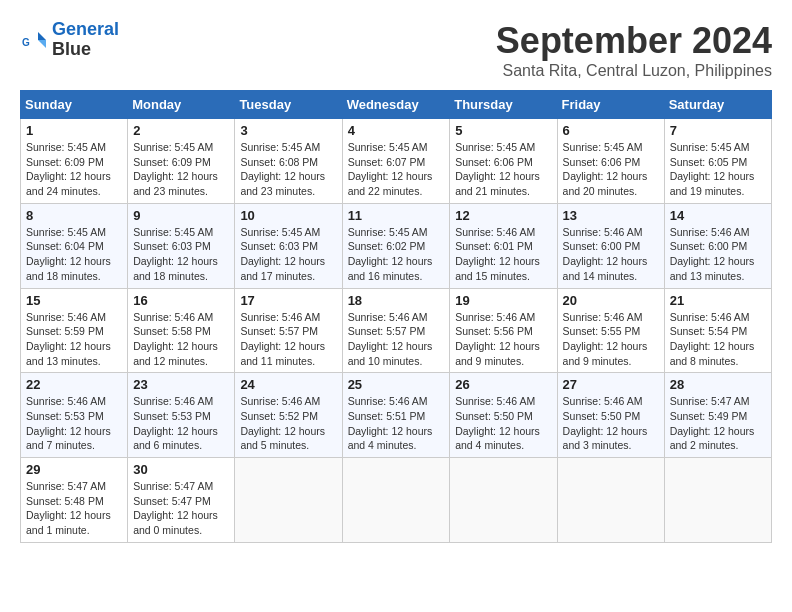 The image size is (792, 612). I want to click on daylight-label: Daylight: 12 hours and 4 minutes., so click(390, 438).